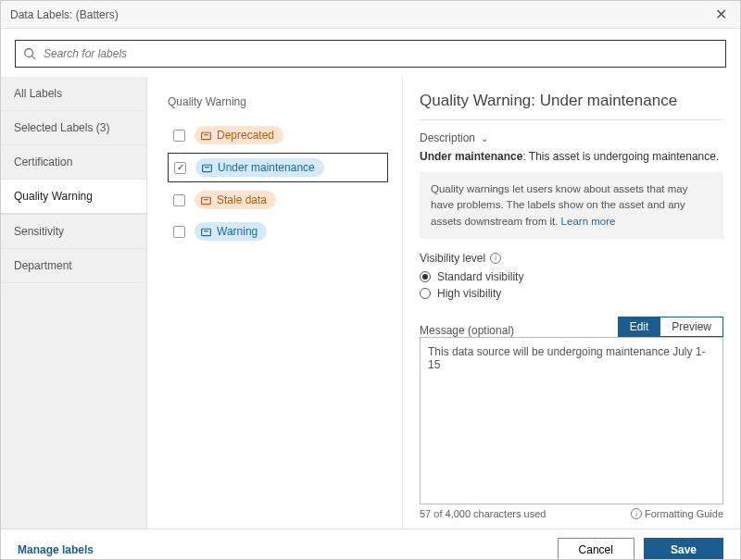 This screenshot has width=741, height=560. I want to click on detail-title: Quality Warning: Under maintenance, so click(571, 106).